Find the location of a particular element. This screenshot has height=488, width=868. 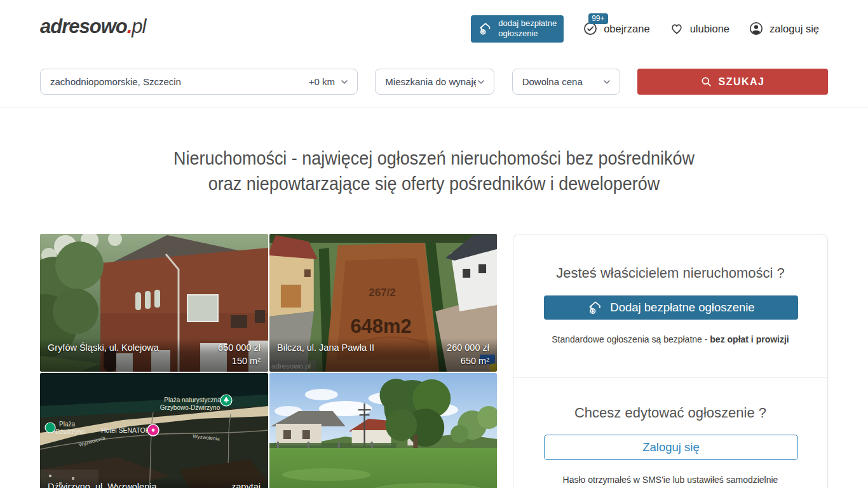

viewed-count-badge: 99+ is located at coordinates (598, 19).